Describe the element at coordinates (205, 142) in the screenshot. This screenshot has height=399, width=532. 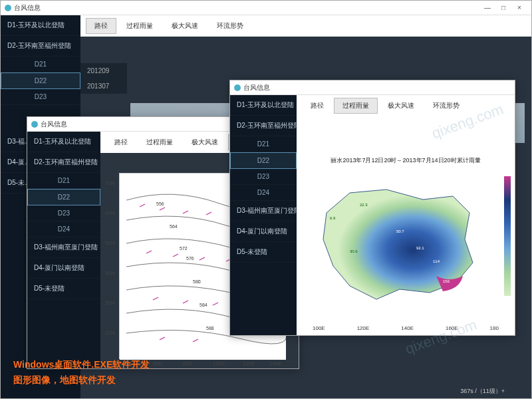
I see `w2-tab2: 极大风速` at that location.